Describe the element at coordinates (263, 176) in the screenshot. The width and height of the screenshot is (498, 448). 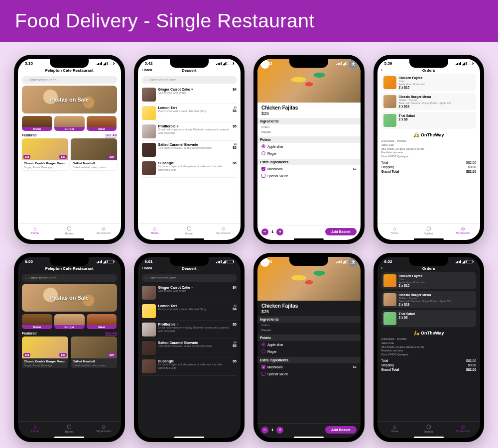
I see `checkbox-icon` at that location.